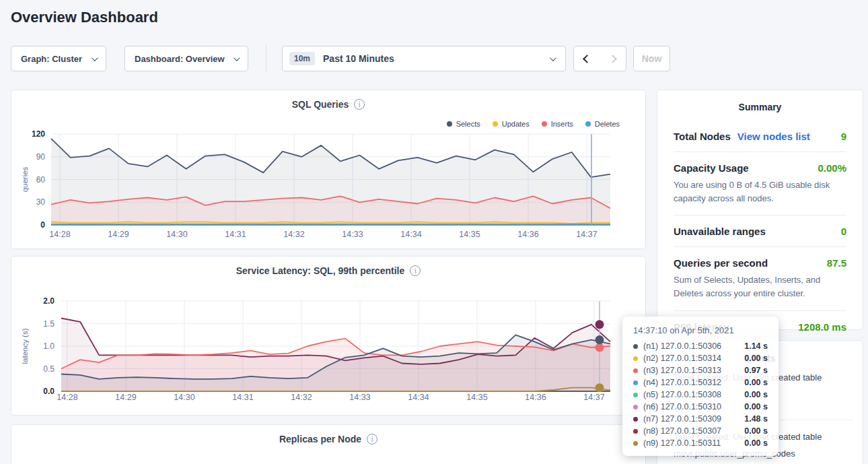 Image resolution: width=868 pixels, height=464 pixels. Describe the element at coordinates (302, 59) in the screenshot. I see `time-range-badge: 10m` at that location.